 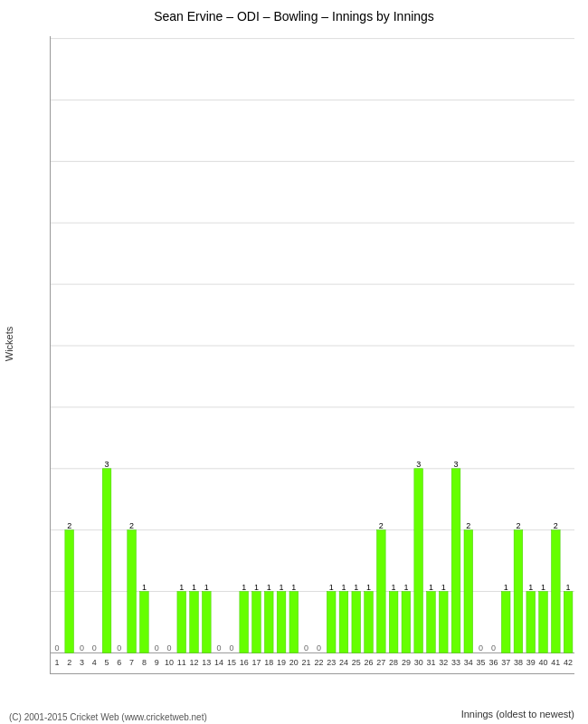 I want to click on svg-text: 23, so click(x=331, y=662).